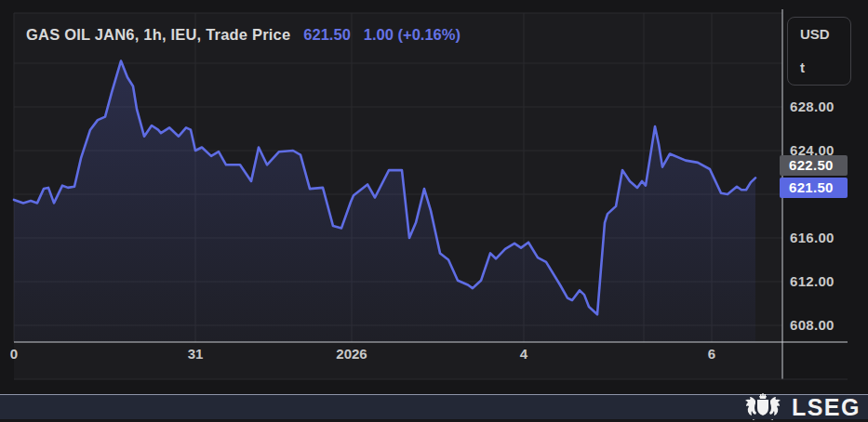 This screenshot has width=868, height=422. What do you see at coordinates (825, 33) in the screenshot?
I see `currency-label: USD` at bounding box center [825, 33].